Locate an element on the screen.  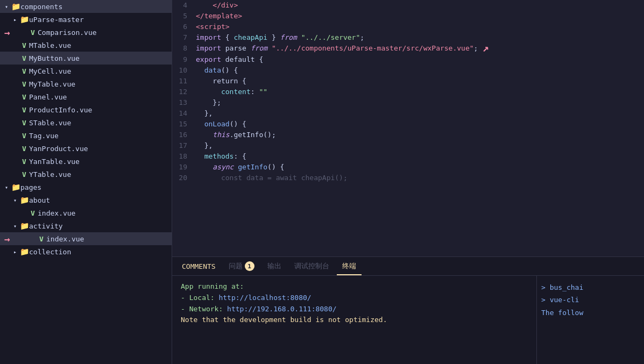
terminal-right: > bus_chai> vue-cliThe follow is located at coordinates (590, 320).